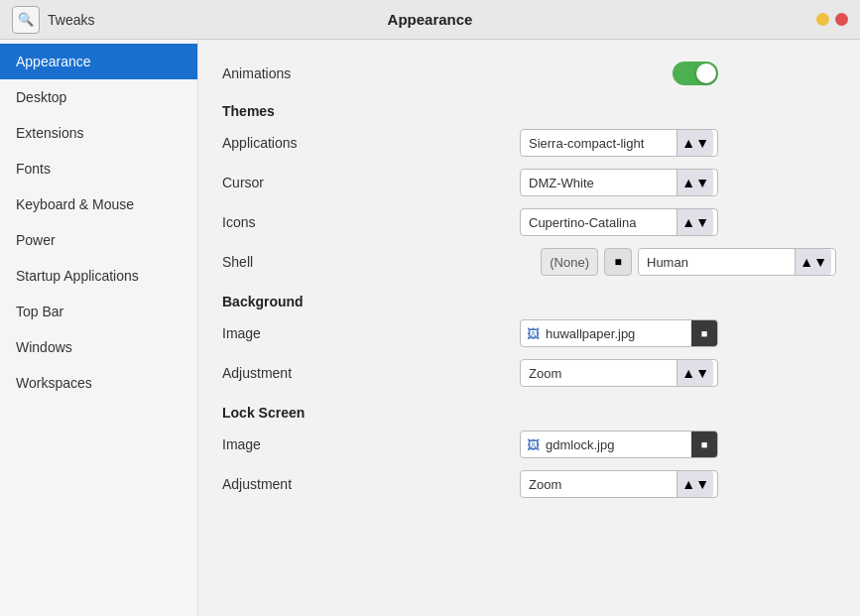 The image size is (860, 616). I want to click on search-button: 🔍, so click(26, 20).